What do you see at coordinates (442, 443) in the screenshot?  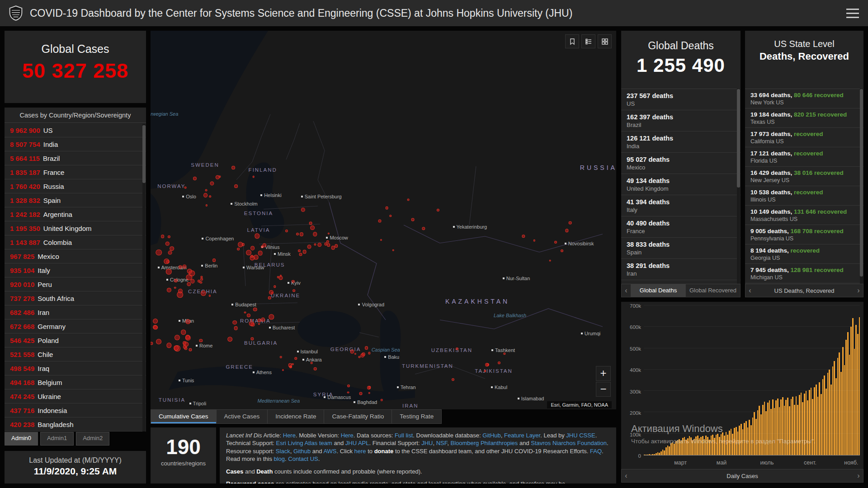 I see `footer-link: NSF` at bounding box center [442, 443].